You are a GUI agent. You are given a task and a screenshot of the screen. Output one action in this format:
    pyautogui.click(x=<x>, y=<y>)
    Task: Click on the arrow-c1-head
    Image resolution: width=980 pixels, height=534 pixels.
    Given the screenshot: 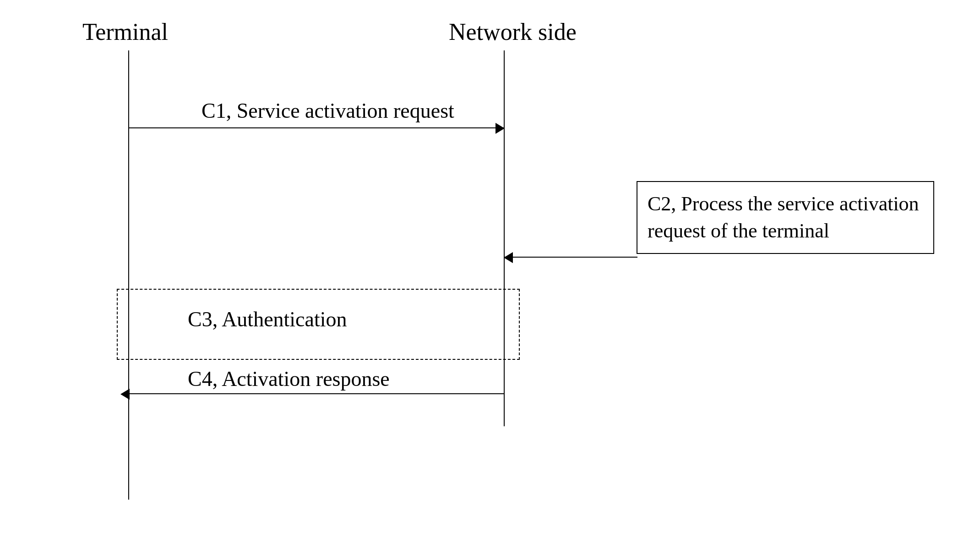 What is the action you would take?
    pyautogui.click(x=500, y=128)
    